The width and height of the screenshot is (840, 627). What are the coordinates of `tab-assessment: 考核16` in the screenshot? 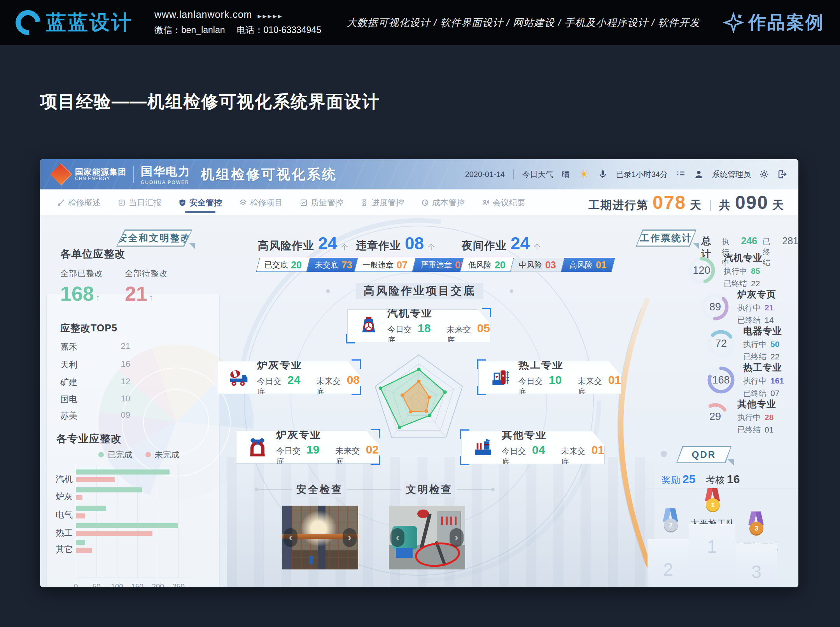 It's located at (723, 479).